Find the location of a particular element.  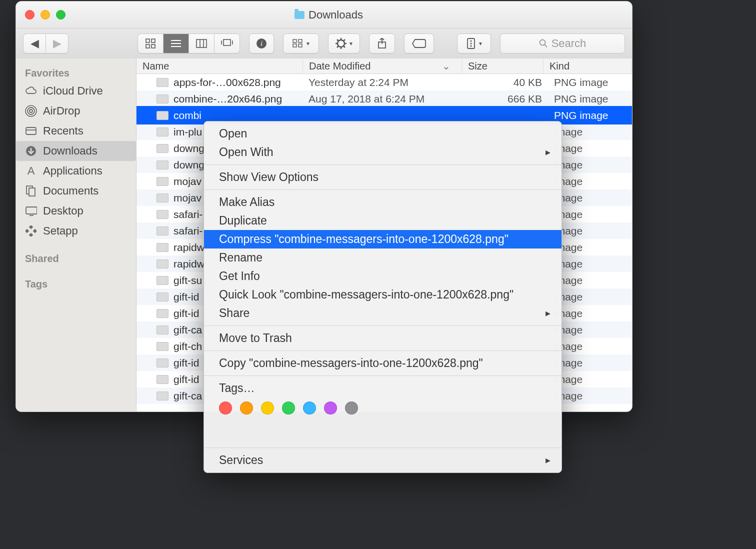

sidebar-item-icloud-drive: iCloud Drive is located at coordinates (76, 91).